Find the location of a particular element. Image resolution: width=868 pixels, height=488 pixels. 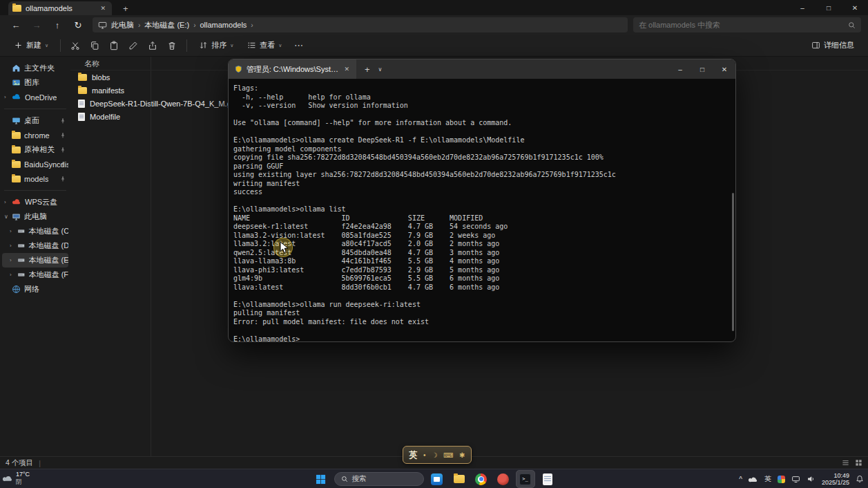

taskbar-notepad-button is located at coordinates (548, 479).